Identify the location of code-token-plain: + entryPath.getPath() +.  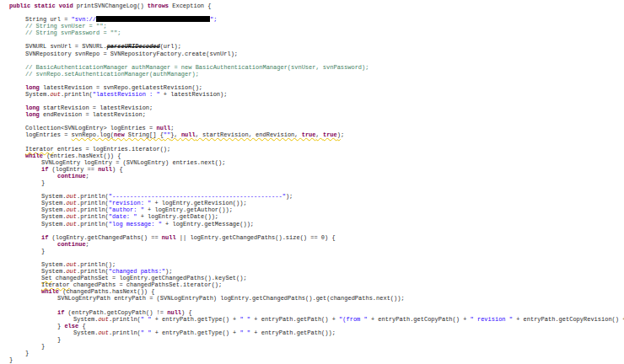
(295, 319).